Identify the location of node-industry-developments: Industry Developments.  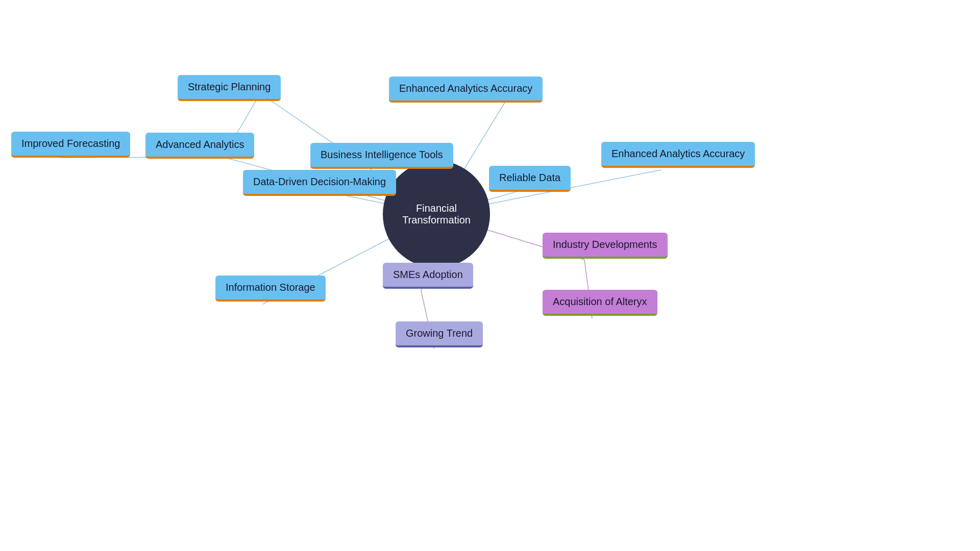
(605, 246).